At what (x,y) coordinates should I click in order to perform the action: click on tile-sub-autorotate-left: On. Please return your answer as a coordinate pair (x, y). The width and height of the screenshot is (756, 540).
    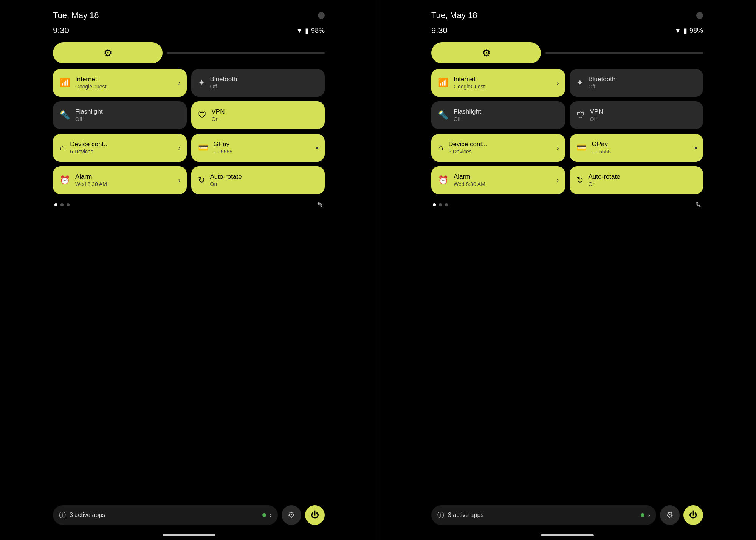
    Looking at the image, I should click on (226, 184).